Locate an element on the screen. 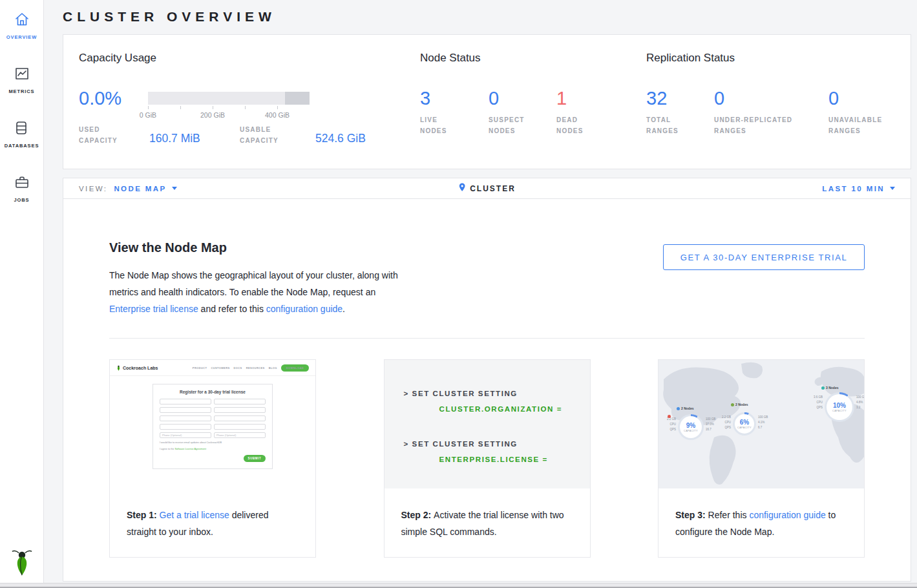 The image size is (917, 588). node-status-title: Node Status is located at coordinates (527, 58).